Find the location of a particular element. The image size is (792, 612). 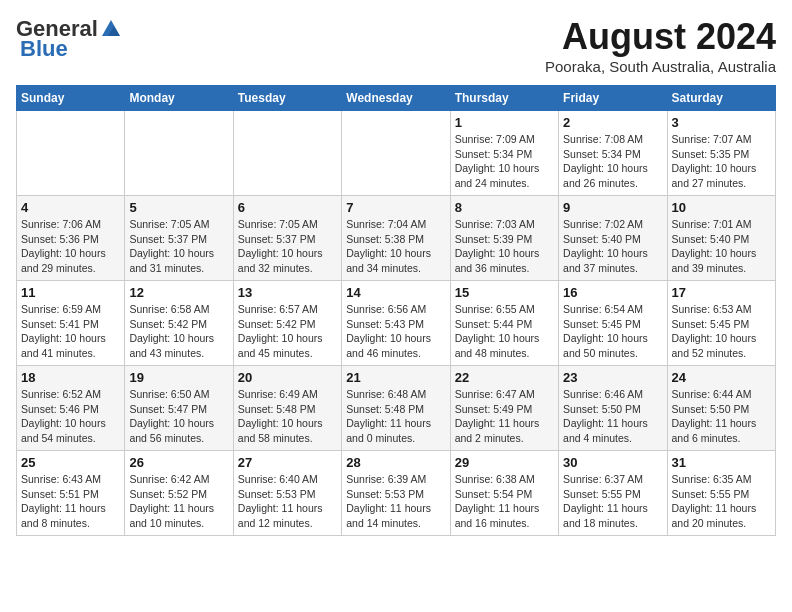

day-number: 13 is located at coordinates (288, 292).